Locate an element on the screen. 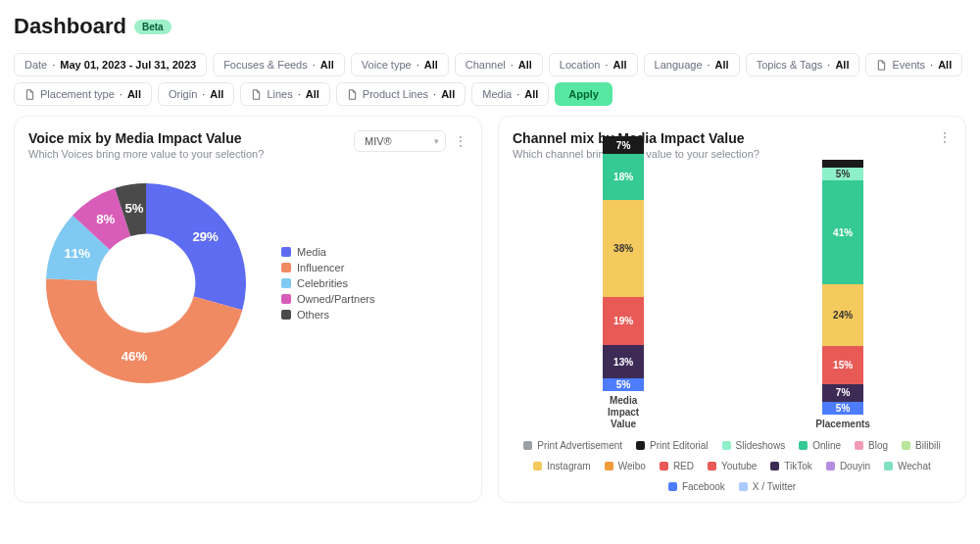 The image size is (980, 544). bar-label: Placements is located at coordinates (843, 424).